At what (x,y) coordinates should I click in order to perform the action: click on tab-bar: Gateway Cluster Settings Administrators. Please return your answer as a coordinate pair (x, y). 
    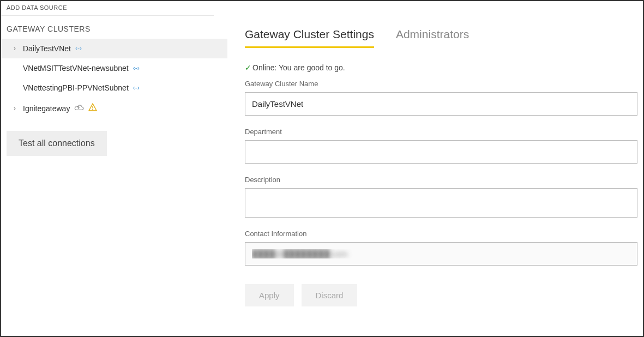
    Looking at the image, I should click on (441, 38).